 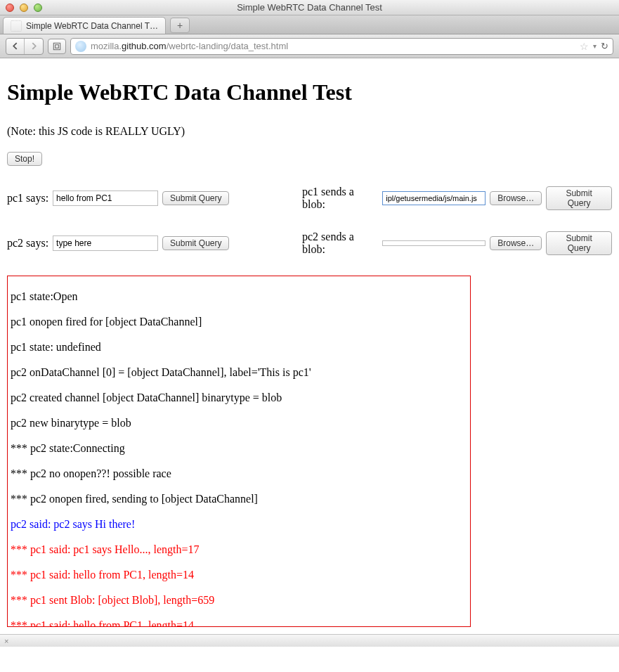 What do you see at coordinates (34, 46) in the screenshot?
I see `forward-icon` at bounding box center [34, 46].